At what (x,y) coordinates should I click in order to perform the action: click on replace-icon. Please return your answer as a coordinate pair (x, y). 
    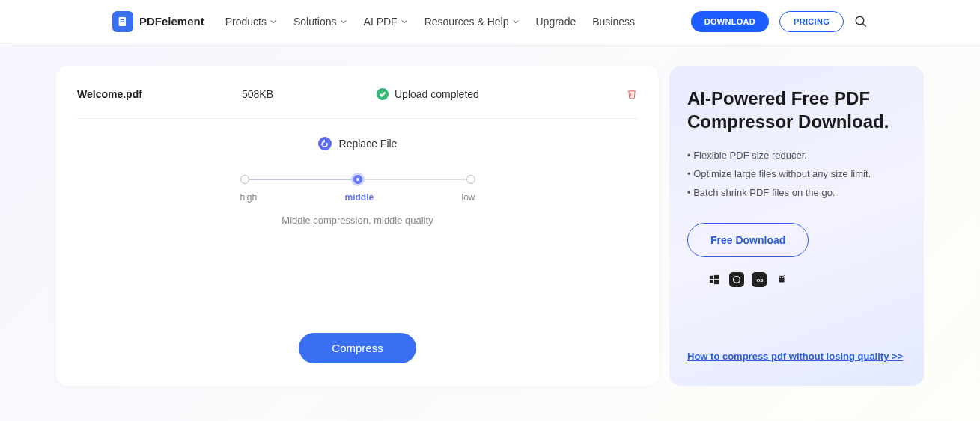
    Looking at the image, I should click on (325, 144).